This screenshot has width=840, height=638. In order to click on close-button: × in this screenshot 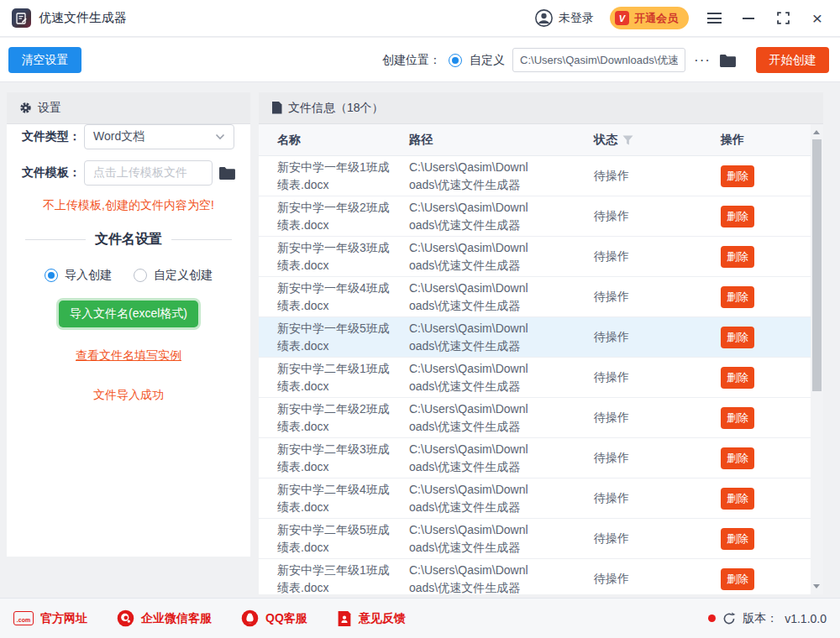, I will do `click(817, 18)`.